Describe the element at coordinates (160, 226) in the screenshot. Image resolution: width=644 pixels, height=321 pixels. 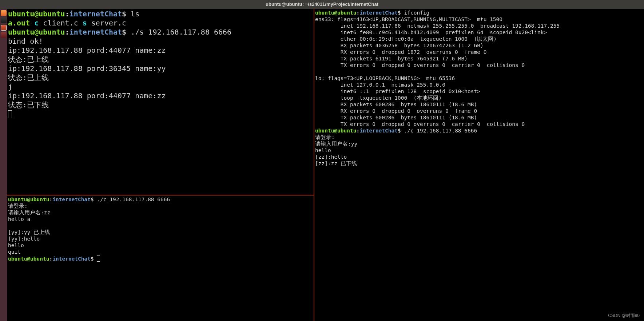
I see `client-output-line` at that location.